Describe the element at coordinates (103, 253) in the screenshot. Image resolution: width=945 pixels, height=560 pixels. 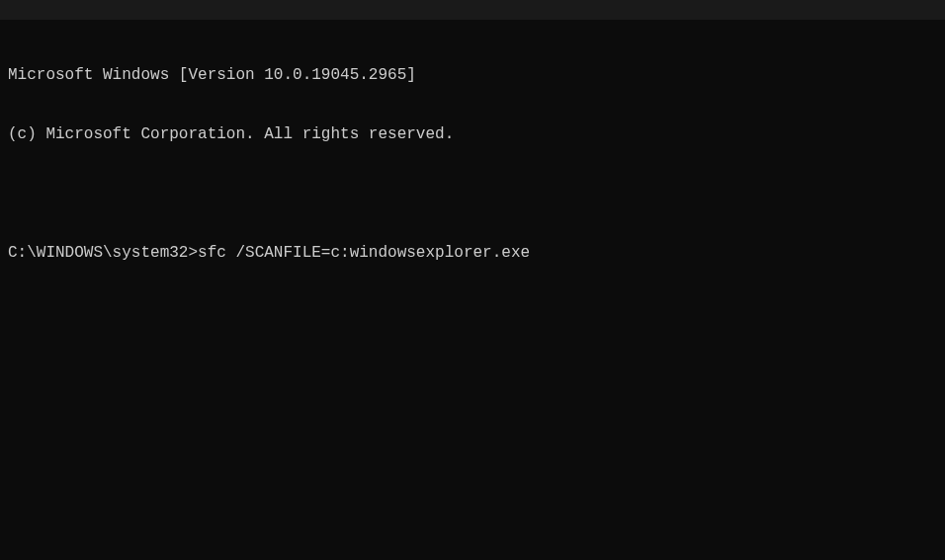
I see `prompt-path: C:\WINDOWS\system32>` at that location.